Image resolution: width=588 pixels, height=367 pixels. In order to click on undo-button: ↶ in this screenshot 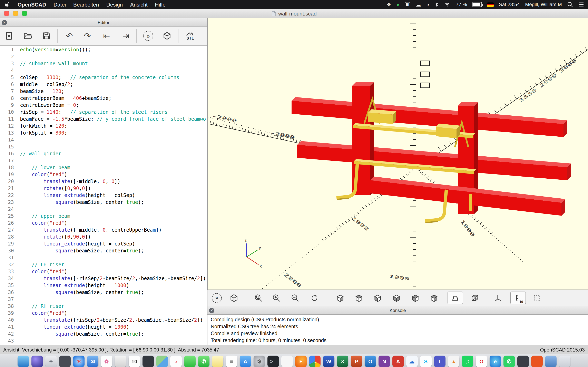, I will do `click(69, 36)`.